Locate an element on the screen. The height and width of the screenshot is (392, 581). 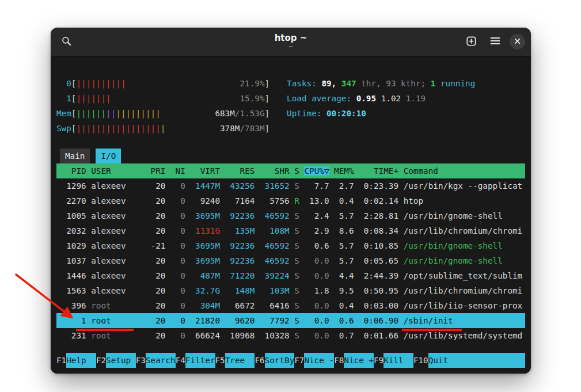
column-header-user: USER is located at coordinates (116, 171).